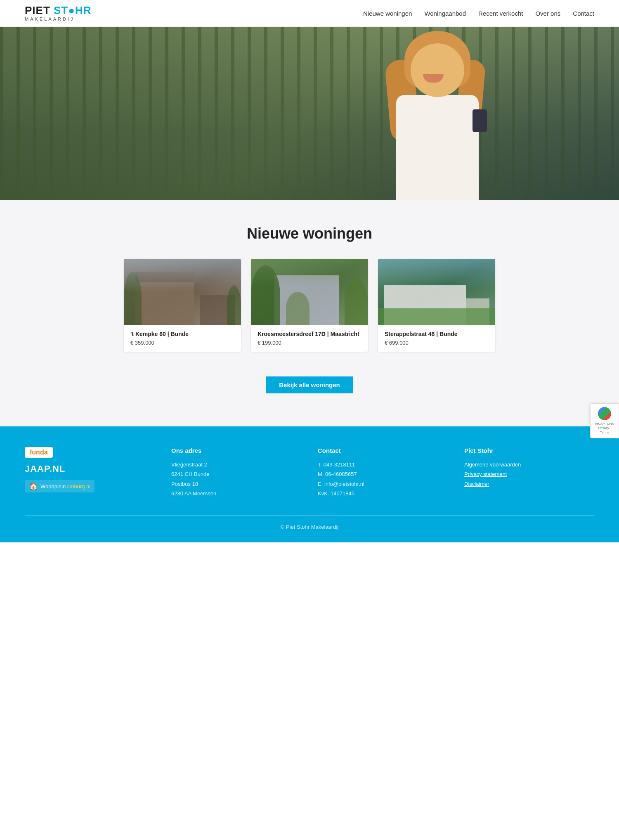 This screenshot has height=840, width=619. Describe the element at coordinates (236, 465) in the screenshot. I see `footer-adres-line1: Vliegenstraat 2` at that location.